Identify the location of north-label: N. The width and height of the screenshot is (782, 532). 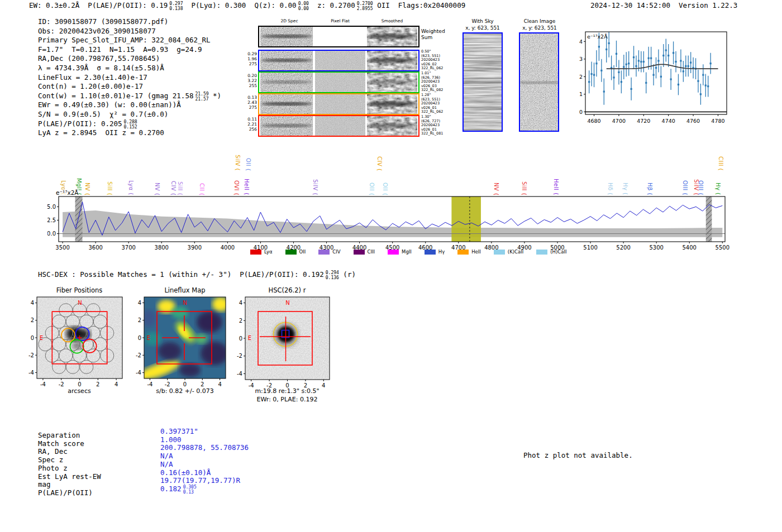
(287, 303).